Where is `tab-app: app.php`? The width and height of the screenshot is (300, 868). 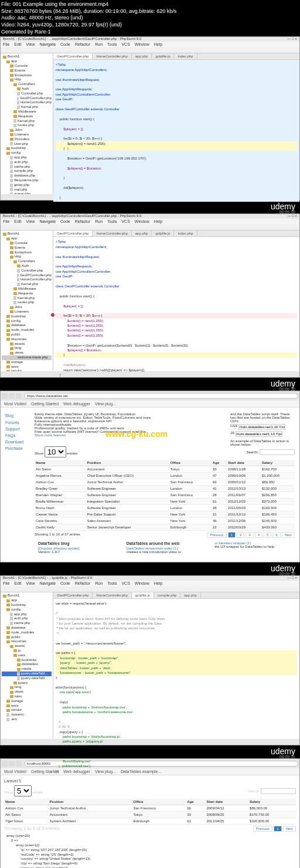
tab-app: app.php is located at coordinates (142, 233).